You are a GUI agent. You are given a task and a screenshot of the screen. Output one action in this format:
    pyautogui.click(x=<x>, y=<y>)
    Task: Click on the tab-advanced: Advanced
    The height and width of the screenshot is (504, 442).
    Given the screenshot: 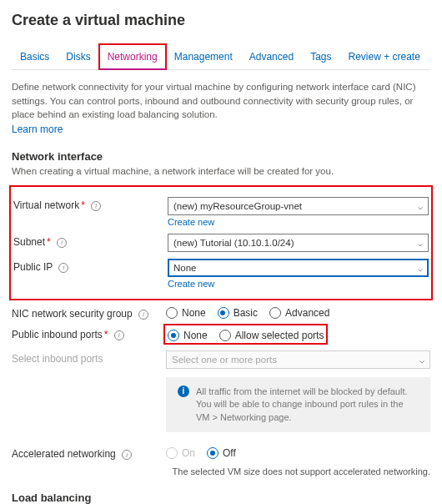 What is the action you would take?
    pyautogui.click(x=272, y=57)
    